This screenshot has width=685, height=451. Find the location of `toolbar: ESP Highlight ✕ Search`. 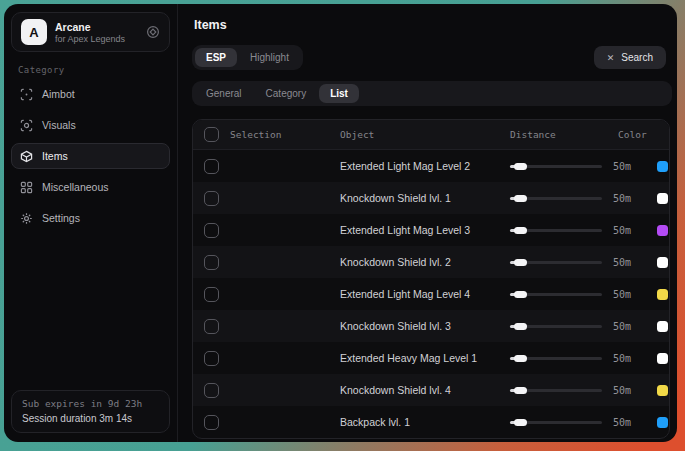

toolbar: ESP Highlight ✕ Search is located at coordinates (432, 58).